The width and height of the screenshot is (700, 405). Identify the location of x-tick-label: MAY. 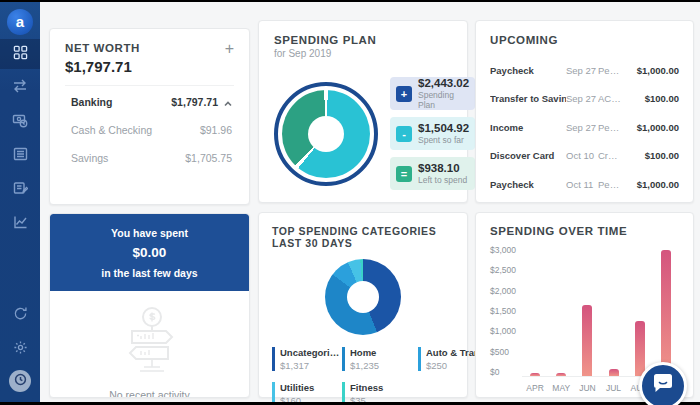
(561, 388).